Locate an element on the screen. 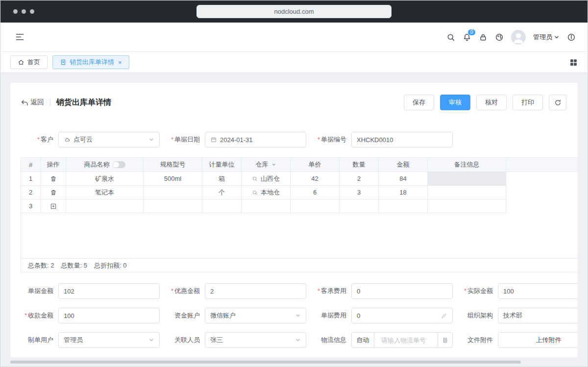  address-bar: nodcloud.com is located at coordinates (294, 12).